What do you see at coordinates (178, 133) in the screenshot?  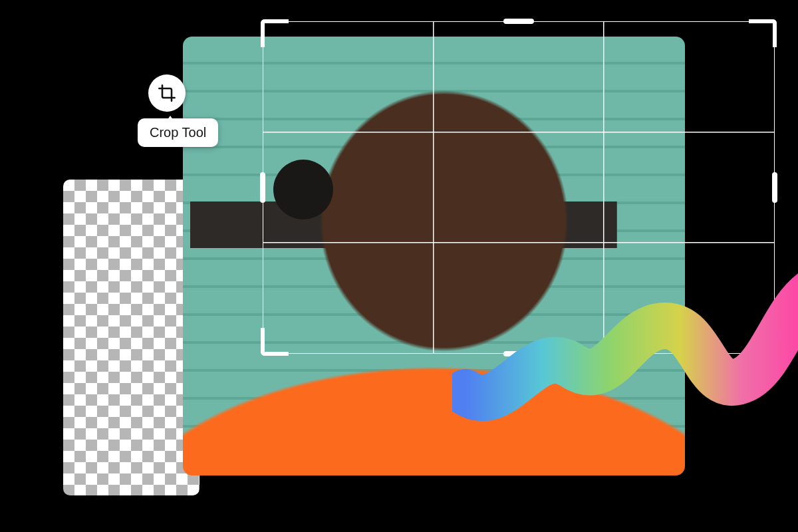 I see `crop-tool-tooltip: Crop Tool` at bounding box center [178, 133].